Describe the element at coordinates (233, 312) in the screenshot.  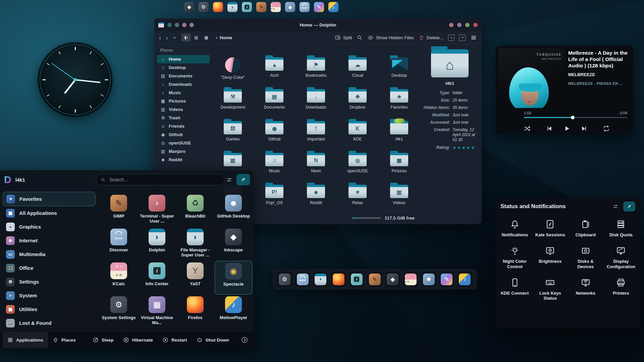
I see `app-tile: ♪ MellowPlayer` at that location.